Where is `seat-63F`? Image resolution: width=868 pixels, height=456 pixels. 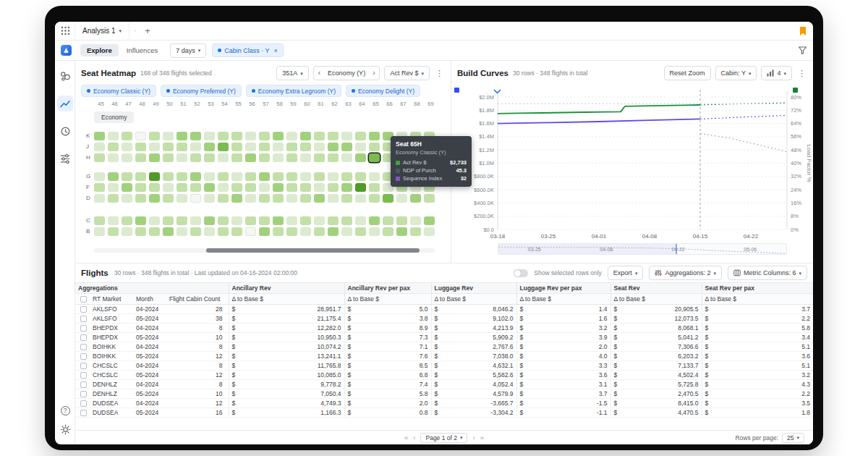
seat-63F is located at coordinates (347, 187).